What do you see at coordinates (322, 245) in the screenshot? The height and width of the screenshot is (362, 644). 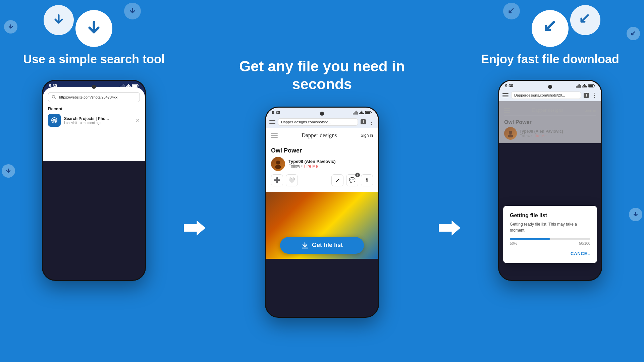 I see `phone2-get-file-btn: Get file list` at bounding box center [322, 245].